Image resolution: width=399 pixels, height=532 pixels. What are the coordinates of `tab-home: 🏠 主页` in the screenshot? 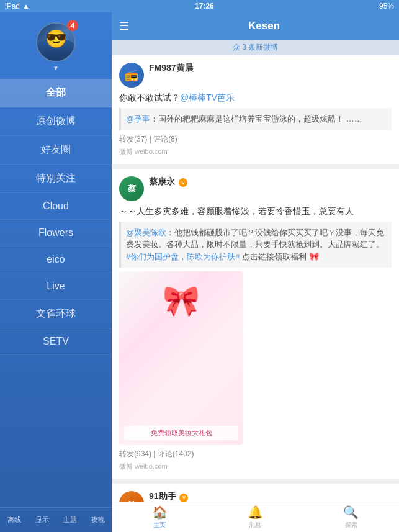 It's located at (159, 517).